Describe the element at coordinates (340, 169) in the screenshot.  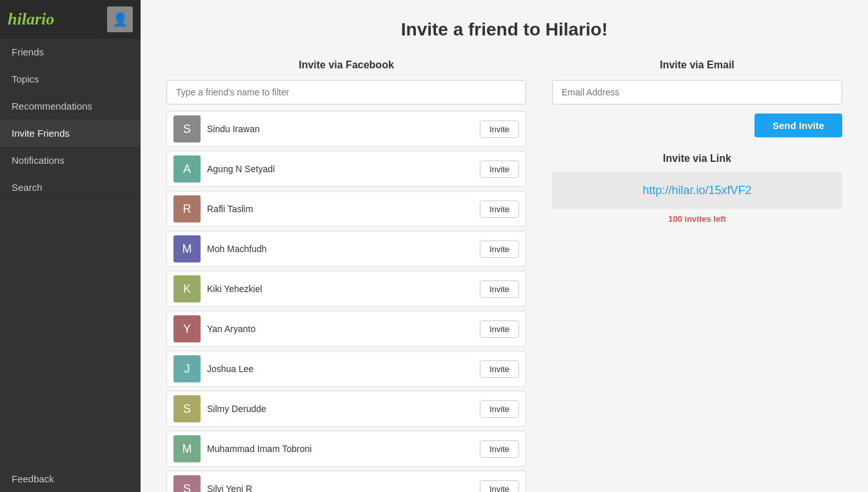
I see `friend-name: Agung N Setyadi` at that location.